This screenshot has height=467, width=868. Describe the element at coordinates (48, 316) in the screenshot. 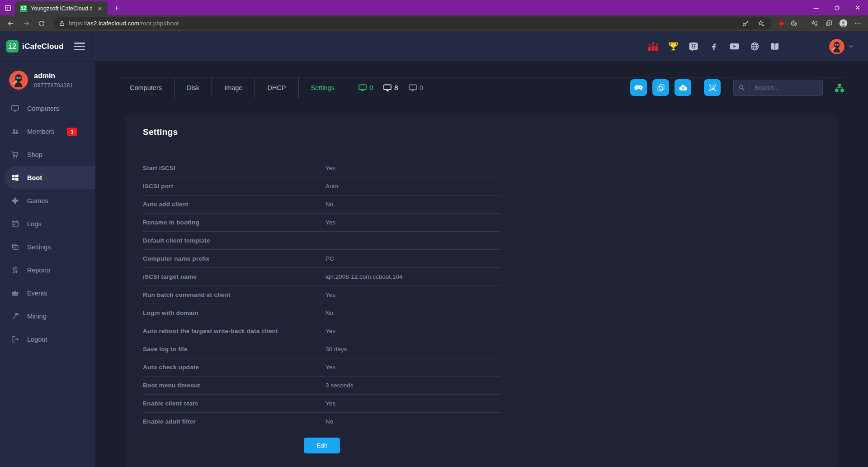

I see `sidebar-item-mining: Mining` at that location.